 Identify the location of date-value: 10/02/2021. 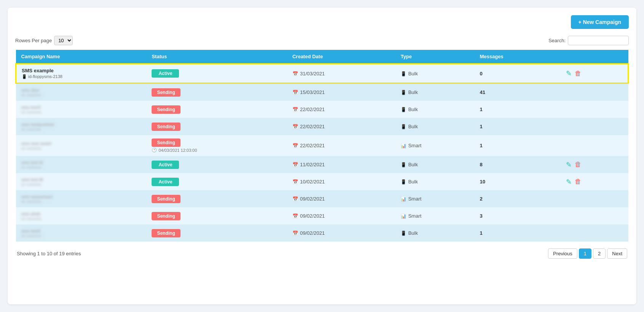
(341, 182).